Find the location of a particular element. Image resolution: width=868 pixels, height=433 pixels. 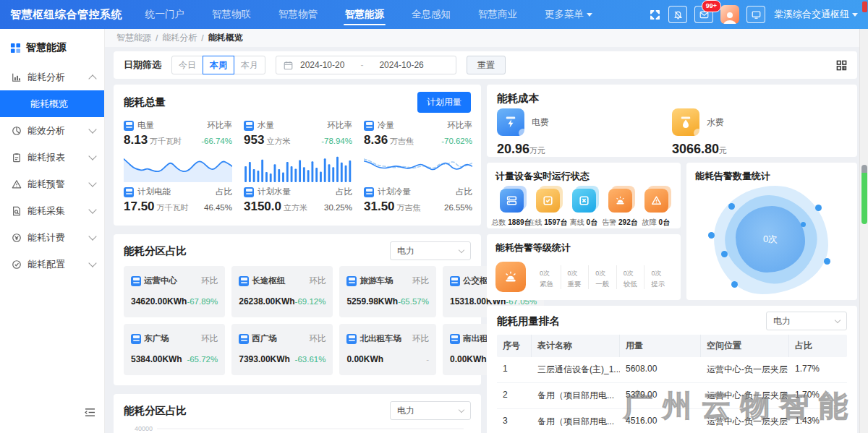

breadcrumb-current: 能耗概览 is located at coordinates (226, 38).